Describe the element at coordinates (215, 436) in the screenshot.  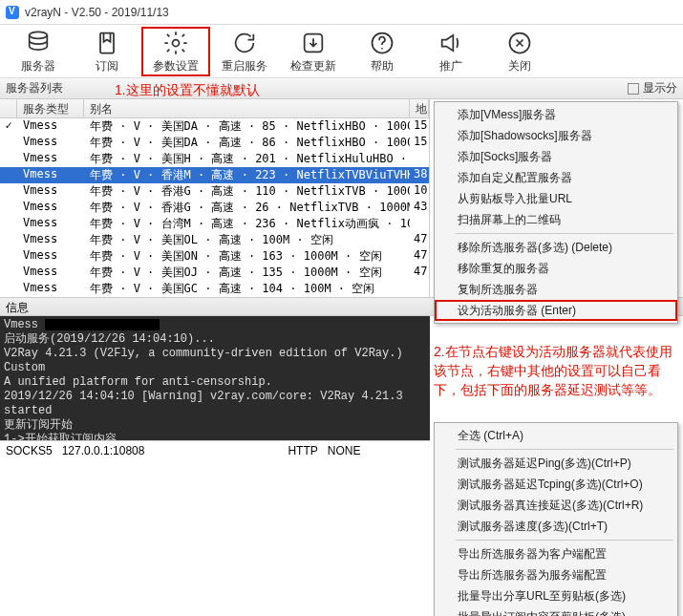
I see `log-line: 1->开始获取订阅内容` at that location.